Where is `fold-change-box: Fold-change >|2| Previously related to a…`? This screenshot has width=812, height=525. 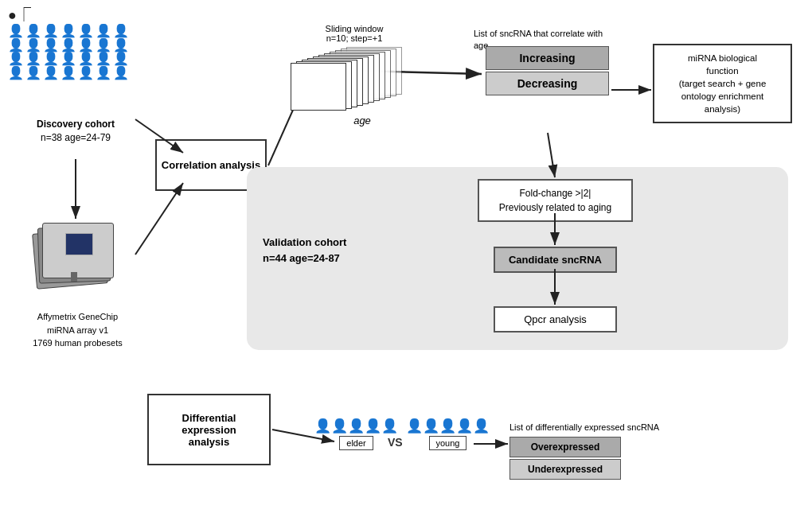 fold-change-box: Fold-change >|2| Previously related to a… is located at coordinates (556, 200).